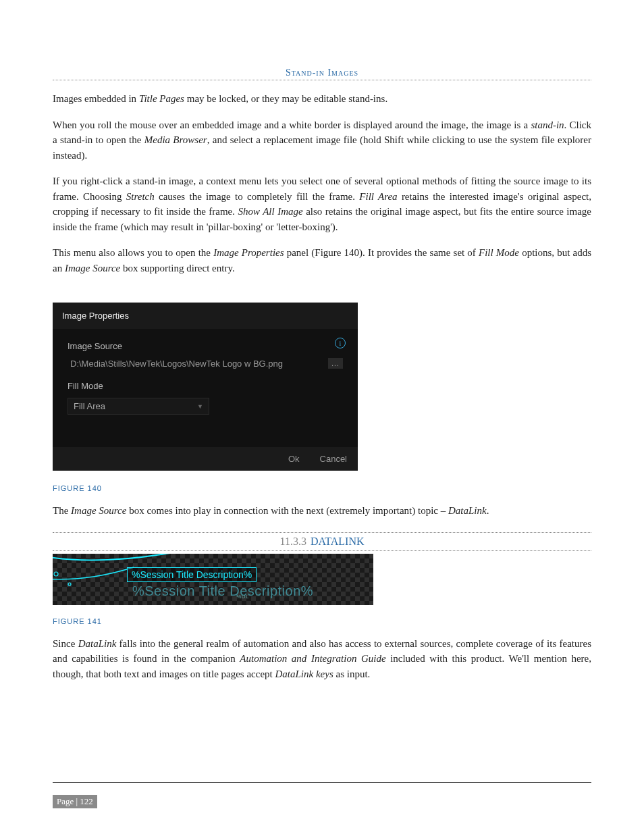  What do you see at coordinates (205, 363) in the screenshot?
I see `image-source-row: D:\Media\Stills\NewTek\Logos\NewTek Logo…` at bounding box center [205, 363].